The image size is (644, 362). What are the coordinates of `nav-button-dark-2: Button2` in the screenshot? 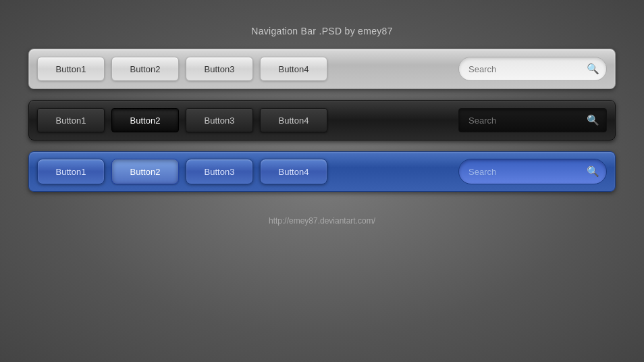 It's located at (145, 120).